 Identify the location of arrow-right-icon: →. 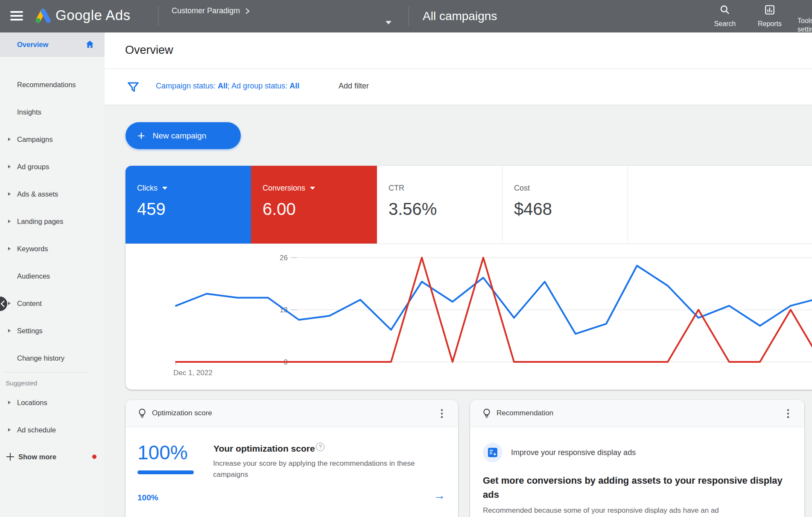
(439, 496).